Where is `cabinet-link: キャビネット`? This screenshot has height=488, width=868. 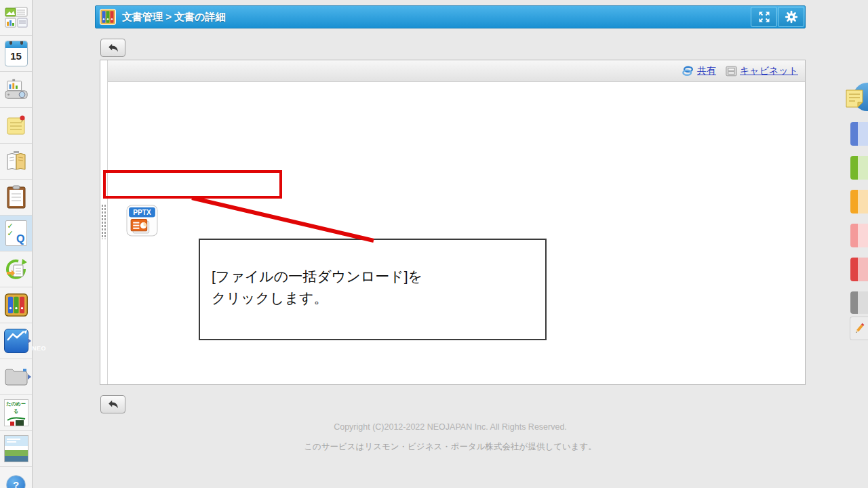 cabinet-link: キャビネット is located at coordinates (769, 71).